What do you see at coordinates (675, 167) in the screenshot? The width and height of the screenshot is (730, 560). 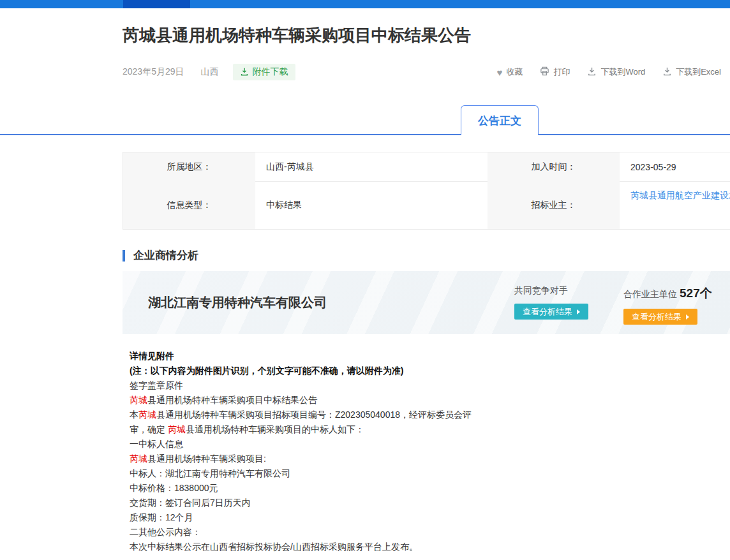 I see `info-value-add-time: 2023-05-29` at bounding box center [675, 167].